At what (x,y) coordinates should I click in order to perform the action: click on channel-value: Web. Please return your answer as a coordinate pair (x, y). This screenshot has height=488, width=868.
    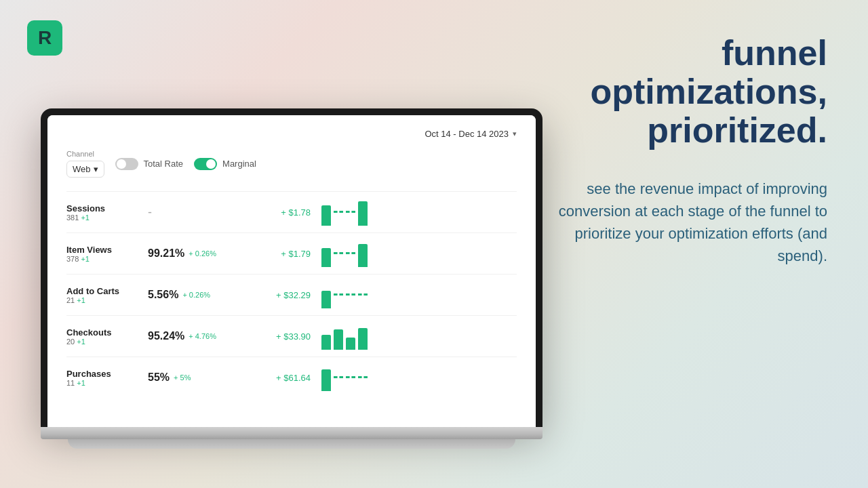
    Looking at the image, I should click on (81, 169).